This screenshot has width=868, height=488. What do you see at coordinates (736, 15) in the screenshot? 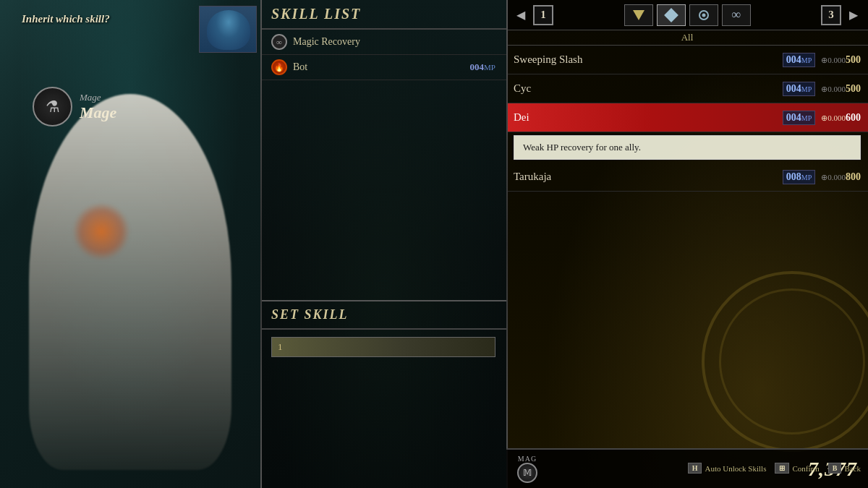
I see `tab-icon-infinity: ∞` at bounding box center [736, 15].